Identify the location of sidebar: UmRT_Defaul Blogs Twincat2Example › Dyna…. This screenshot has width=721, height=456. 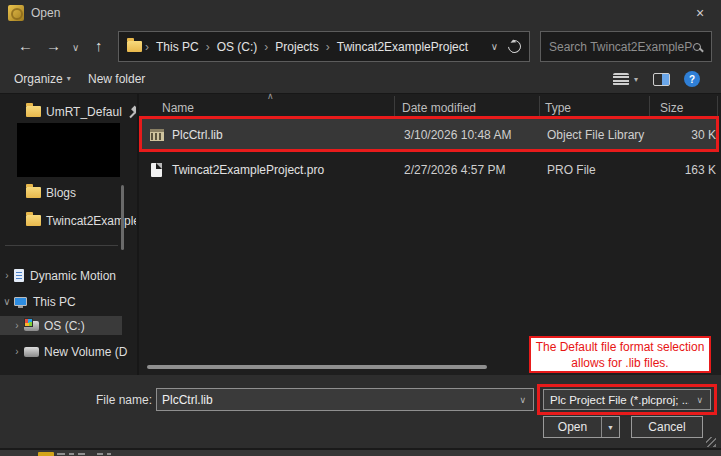
(68, 234).